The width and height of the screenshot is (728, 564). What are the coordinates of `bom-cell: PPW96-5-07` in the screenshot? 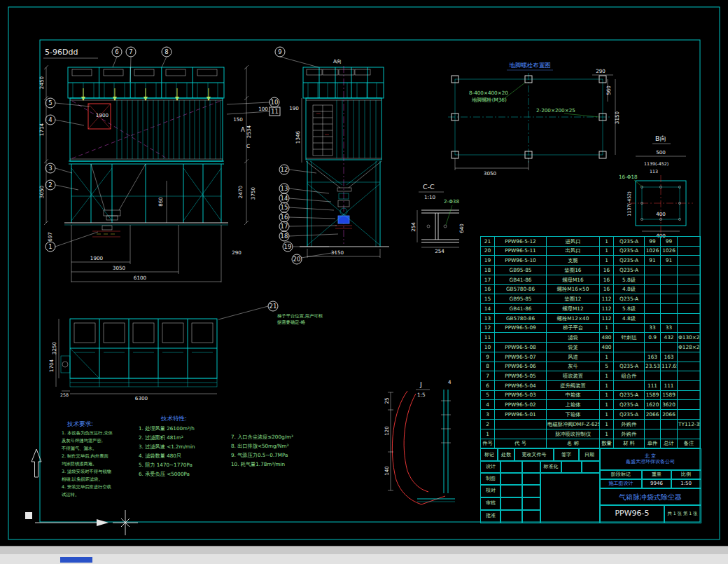 It's located at (521, 357).